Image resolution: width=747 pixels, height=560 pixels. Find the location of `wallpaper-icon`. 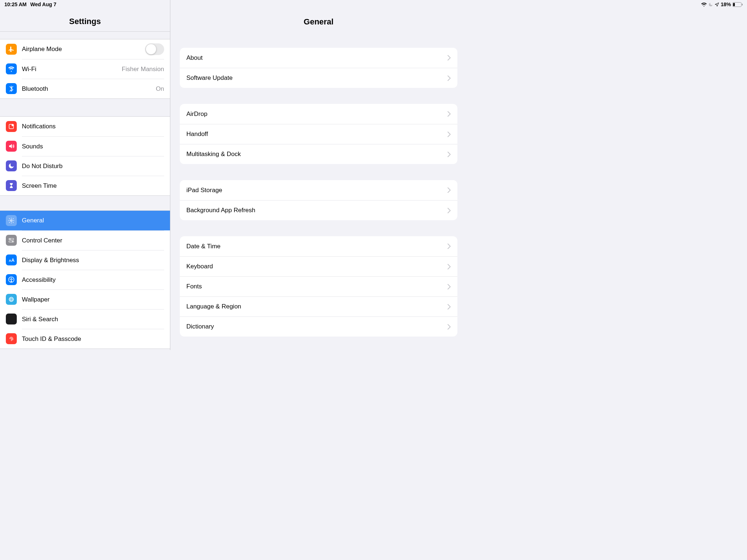

wallpaper-icon is located at coordinates (11, 299).